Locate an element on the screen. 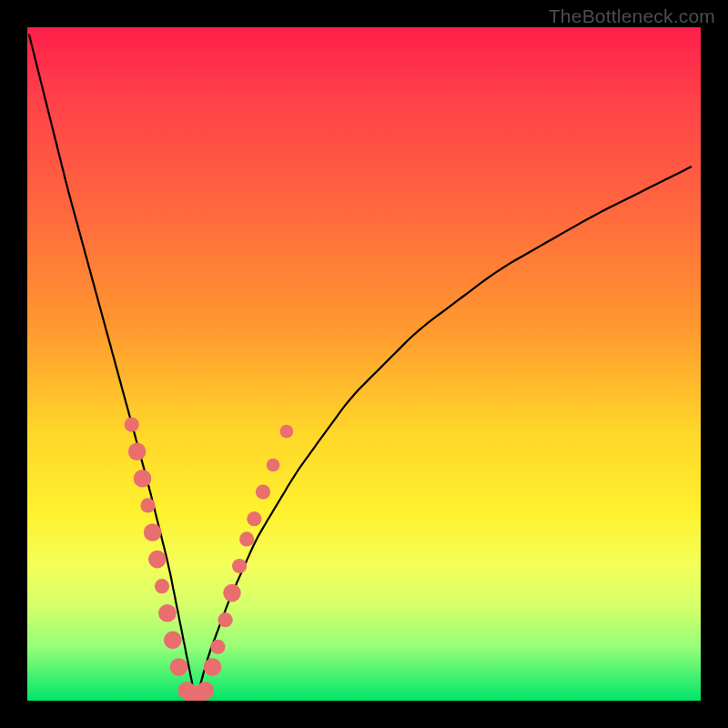  watermark-label: TheBottleneck.com is located at coordinates (632, 16).